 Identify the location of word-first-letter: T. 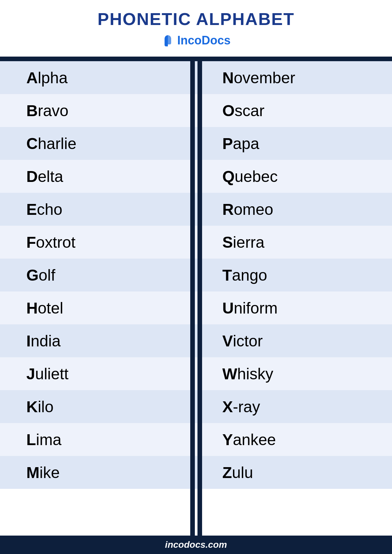
(227, 275).